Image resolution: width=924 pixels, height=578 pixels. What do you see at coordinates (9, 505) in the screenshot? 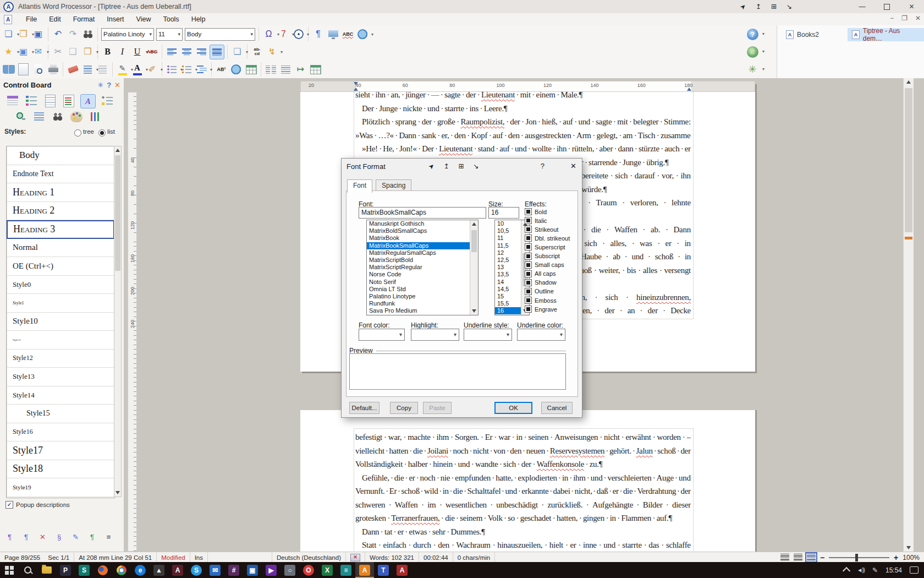
I see `popup-descriptions-checkbox: ✓` at bounding box center [9, 505].